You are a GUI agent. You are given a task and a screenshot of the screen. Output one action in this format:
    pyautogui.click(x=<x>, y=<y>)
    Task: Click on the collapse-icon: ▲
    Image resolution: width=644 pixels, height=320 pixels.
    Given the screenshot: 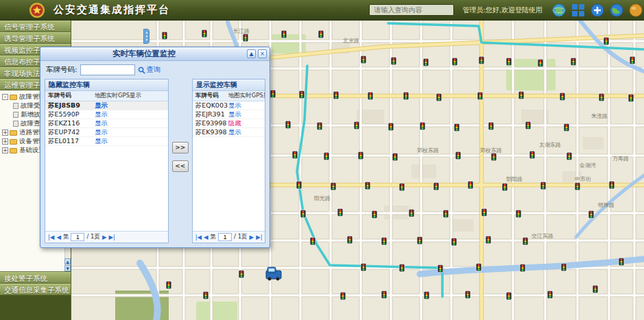 What is the action you would take?
    pyautogui.click(x=251, y=53)
    